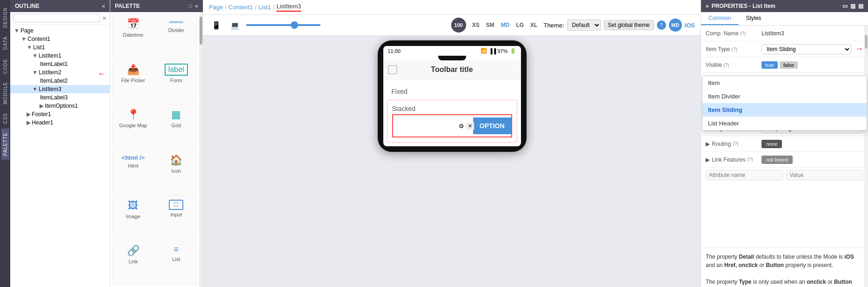 Image resolution: width=868 pixels, height=287 pixels. I want to click on prop-value-linkfeatures: not linked, so click(812, 160).